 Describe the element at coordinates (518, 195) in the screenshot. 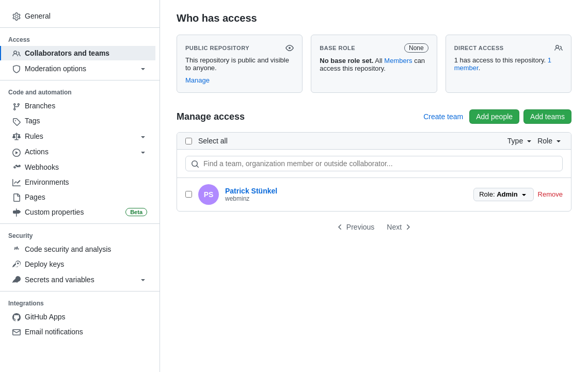

I see `member-actions: Role: Admin Remove` at that location.